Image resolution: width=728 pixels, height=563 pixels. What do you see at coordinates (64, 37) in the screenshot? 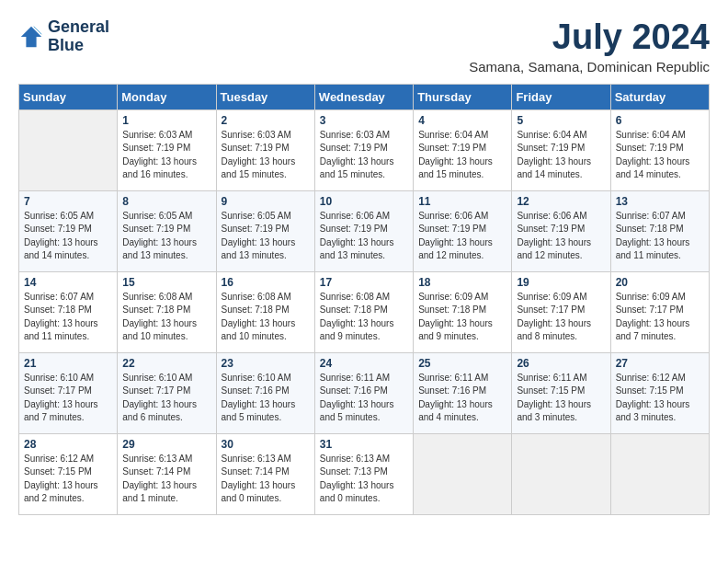
I see `logo: General Blue` at bounding box center [64, 37].